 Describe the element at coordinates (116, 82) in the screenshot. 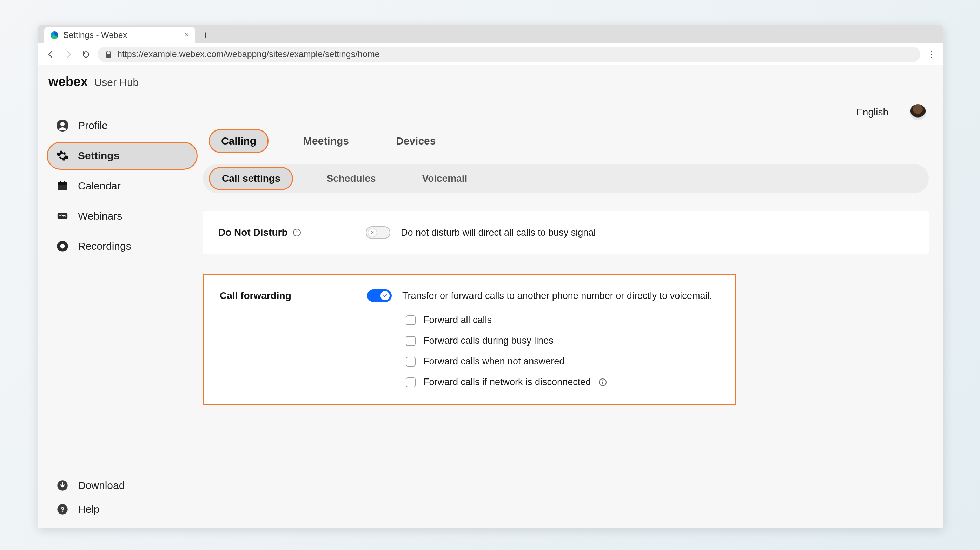

I see `brand-sub: User Hub` at that location.